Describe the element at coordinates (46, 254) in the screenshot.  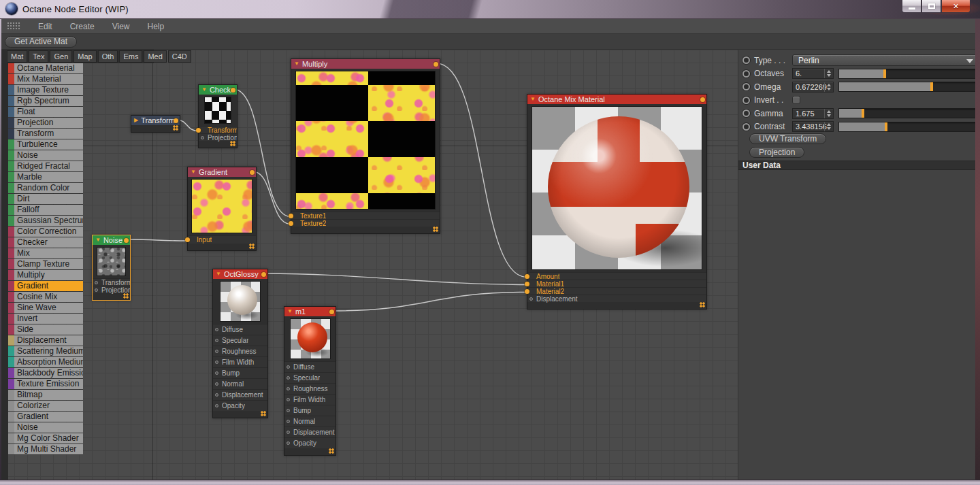
I see `palette-item-mix: Mix` at that location.